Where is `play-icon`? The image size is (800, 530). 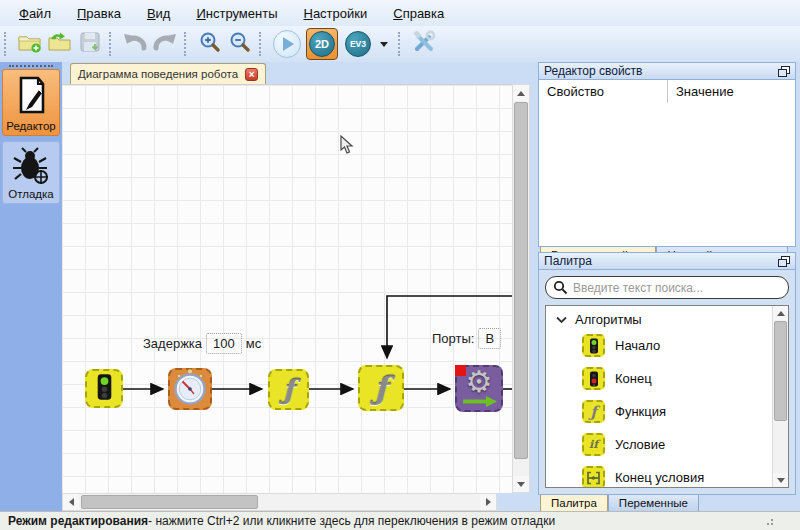 play-icon is located at coordinates (287, 44).